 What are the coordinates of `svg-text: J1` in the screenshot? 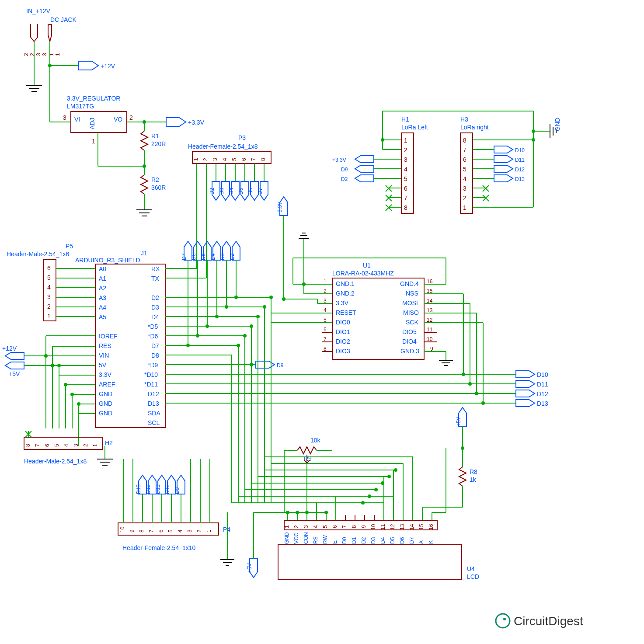 It's located at (144, 253).